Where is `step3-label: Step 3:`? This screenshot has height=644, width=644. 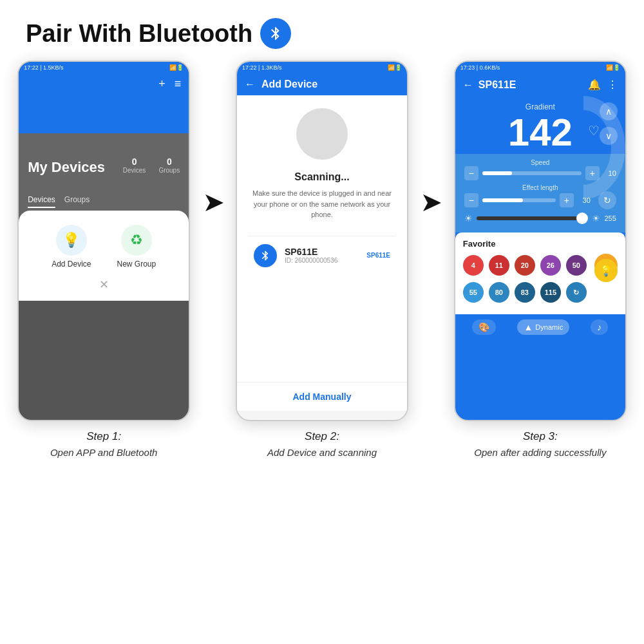 step3-label: Step 3: is located at coordinates (540, 437).